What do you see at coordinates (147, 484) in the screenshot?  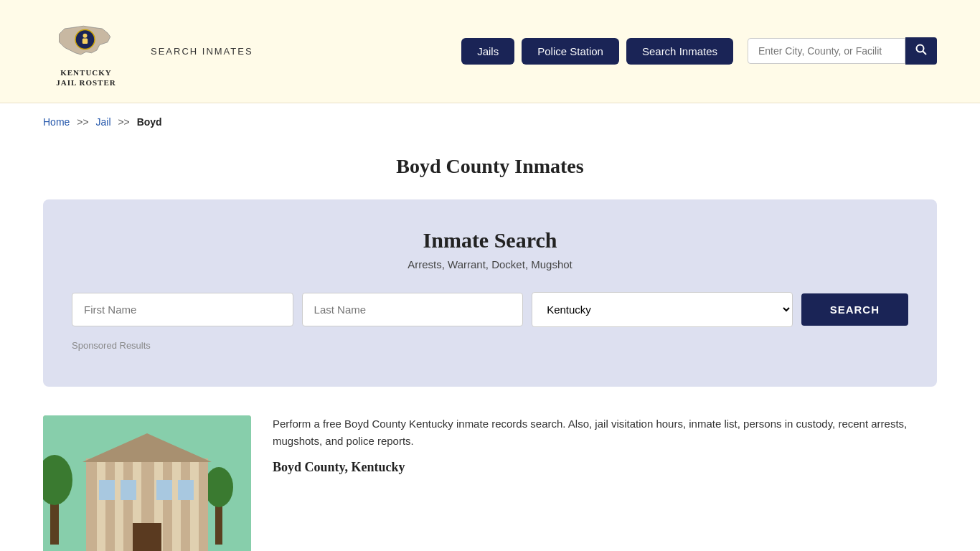 I see `building-image` at bounding box center [147, 484].